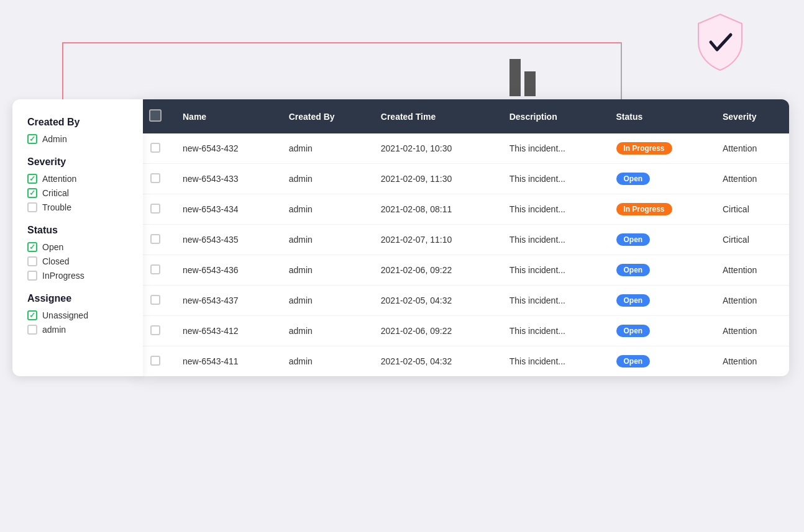 Image resolution: width=804 pixels, height=532 pixels. I want to click on filter-item-label: Critical, so click(56, 193).